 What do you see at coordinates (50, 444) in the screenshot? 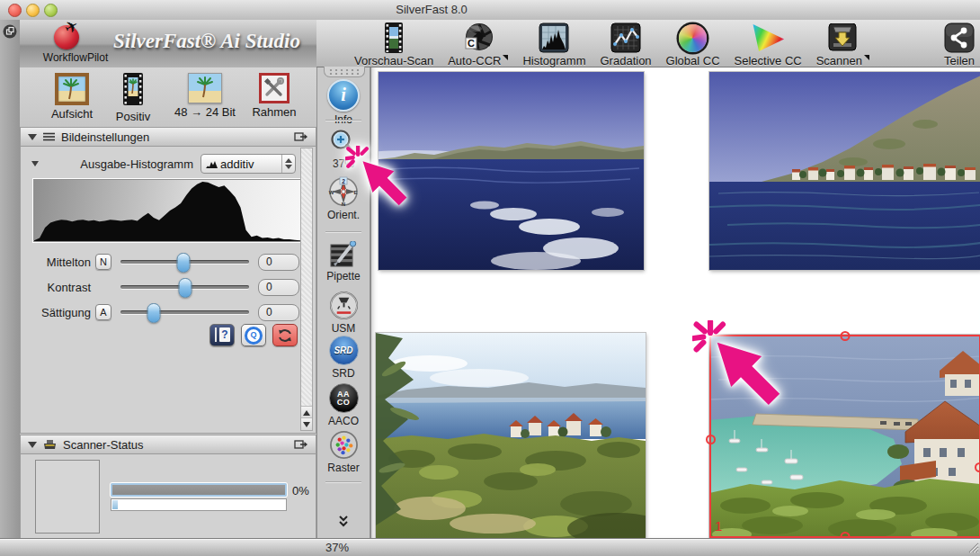
I see `scanner-icon` at bounding box center [50, 444].